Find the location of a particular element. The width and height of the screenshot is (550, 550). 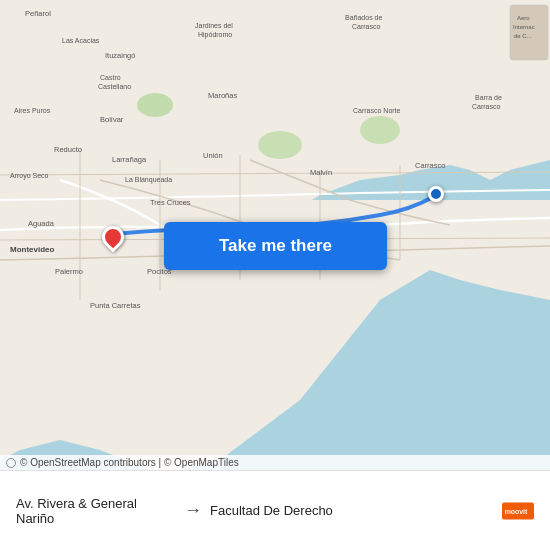

svg-text: Maroñas is located at coordinates (222, 96).